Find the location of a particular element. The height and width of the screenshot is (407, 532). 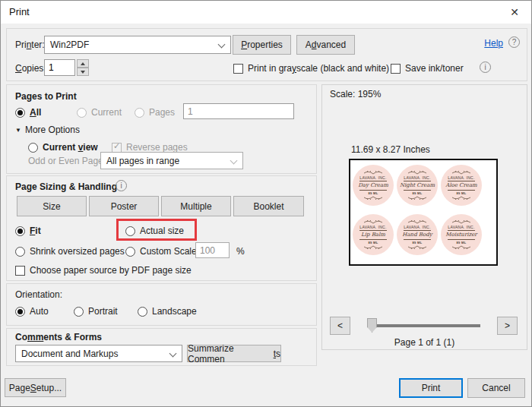

page-count-text: Page 1 of 1 (1) is located at coordinates (424, 342).